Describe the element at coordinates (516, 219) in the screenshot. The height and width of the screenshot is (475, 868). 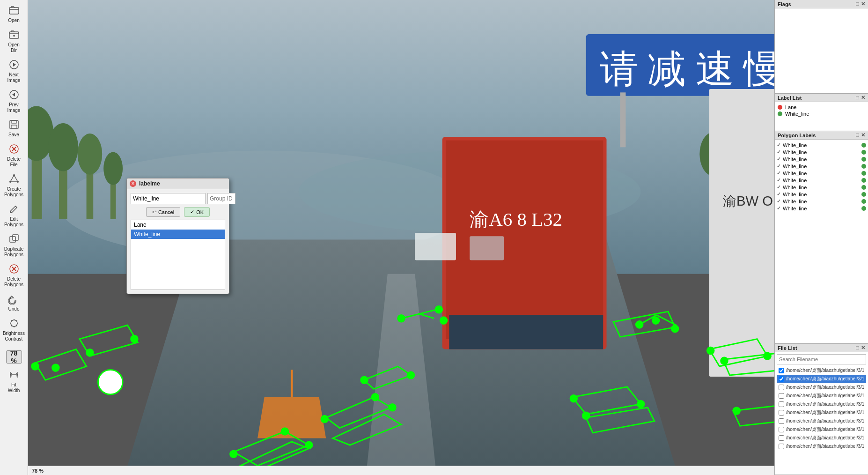
I see `svg-text: 渝A6 8 L32` at that location.